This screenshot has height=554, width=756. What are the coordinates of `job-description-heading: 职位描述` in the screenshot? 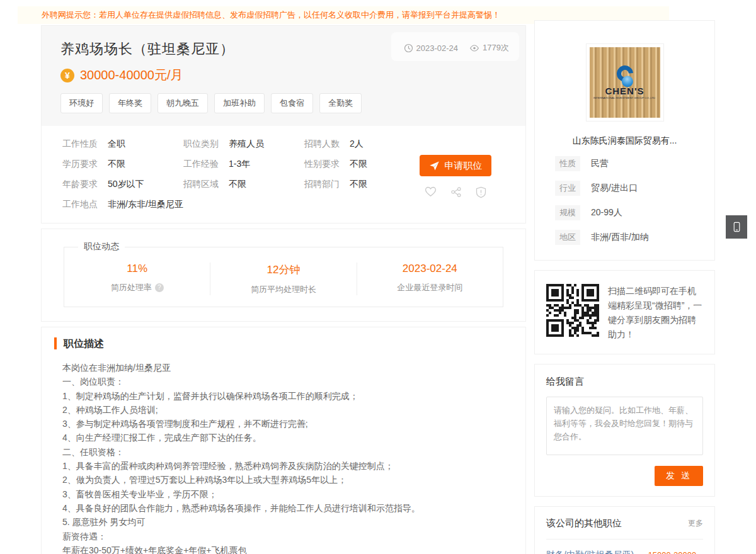 It's located at (290, 344).